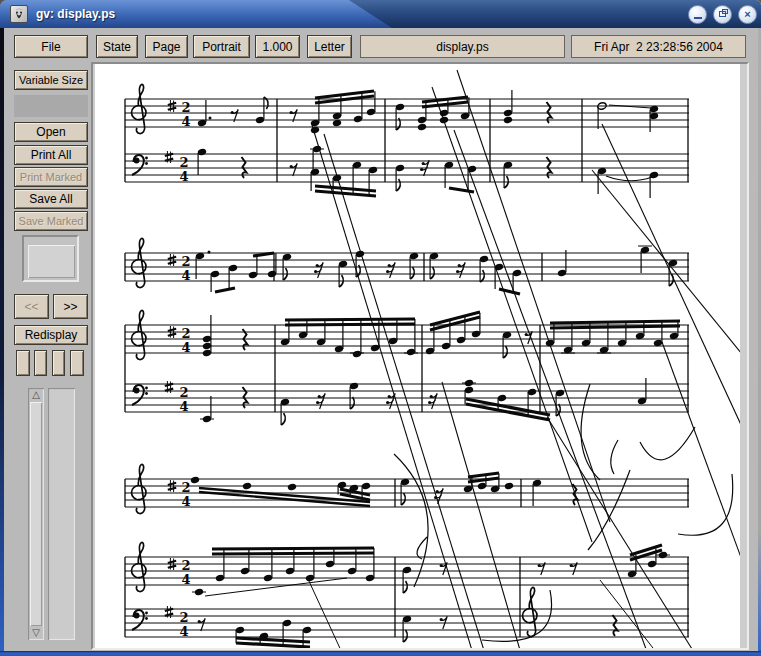 This screenshot has height=656, width=761. I want to click on restore-icon-front, so click(722, 14).